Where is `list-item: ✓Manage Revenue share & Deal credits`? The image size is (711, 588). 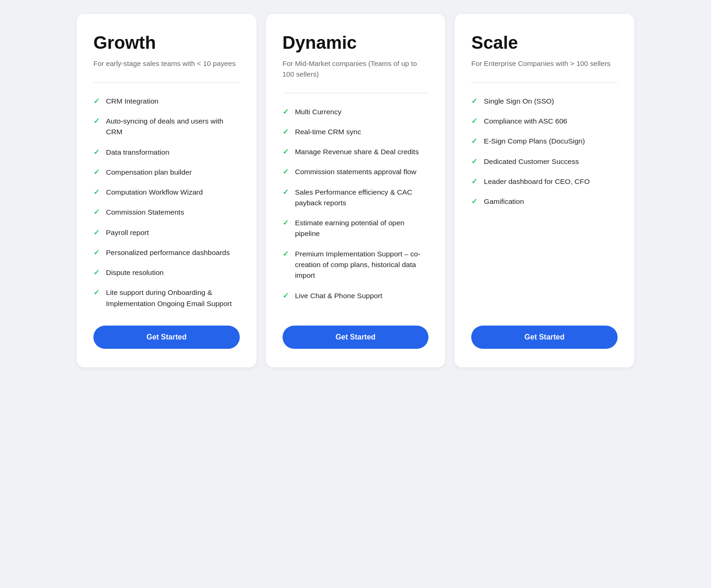 list-item: ✓Manage Revenue share & Deal credits is located at coordinates (356, 151).